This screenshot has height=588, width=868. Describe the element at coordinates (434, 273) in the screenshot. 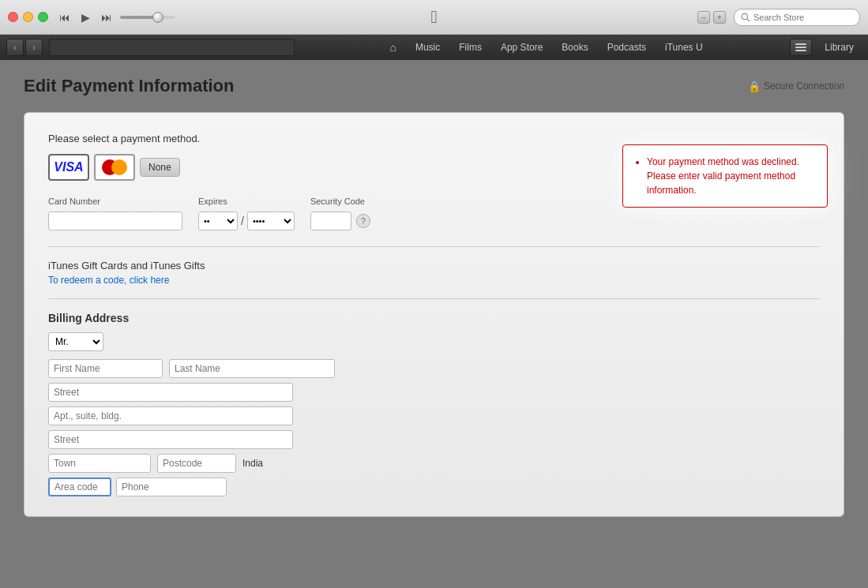

I see `gift-section: iTunes Gift Cards and iTunes Gifts To re…` at that location.